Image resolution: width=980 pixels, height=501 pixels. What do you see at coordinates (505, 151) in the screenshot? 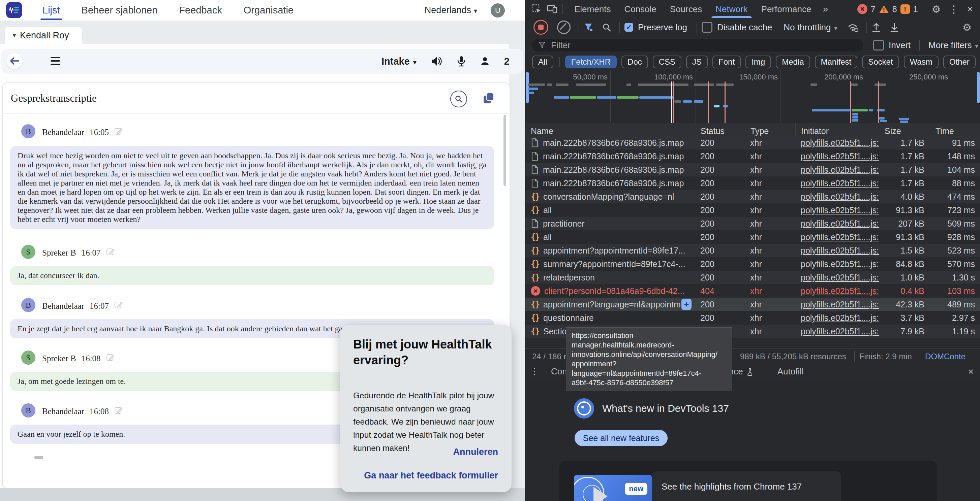
I see `transcript-scrollbar` at bounding box center [505, 151].